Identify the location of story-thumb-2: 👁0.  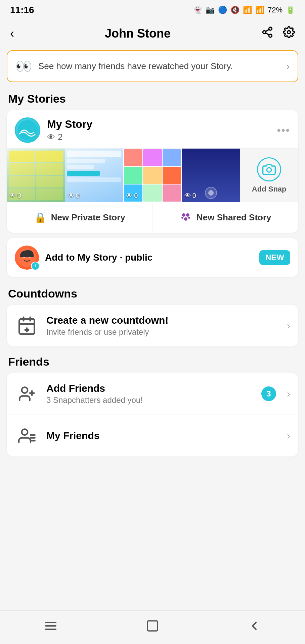
(94, 175).